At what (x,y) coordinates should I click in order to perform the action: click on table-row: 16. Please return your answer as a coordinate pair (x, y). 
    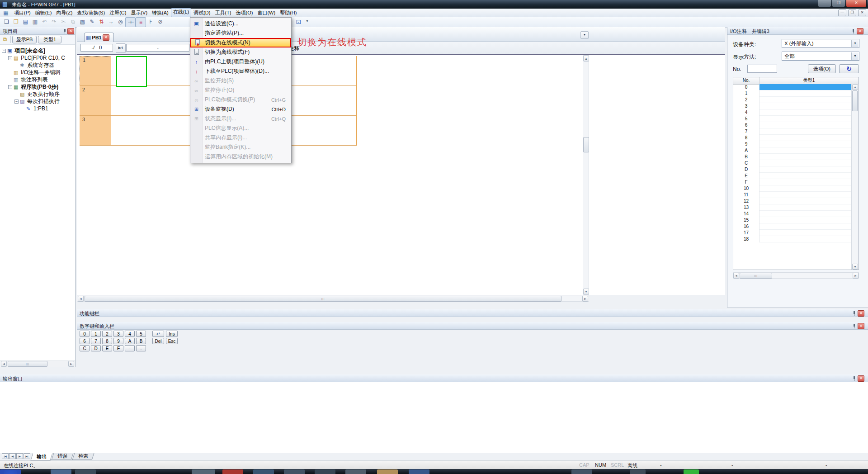
    Looking at the image, I should click on (793, 227).